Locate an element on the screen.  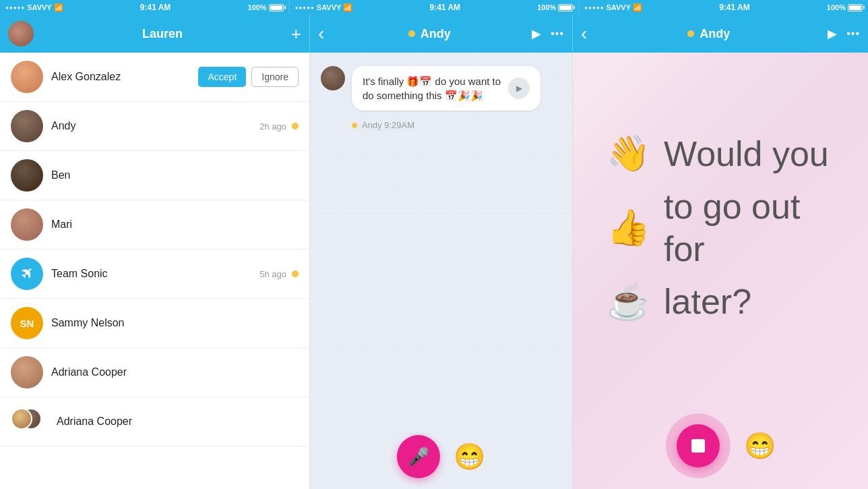
sender-online-dot is located at coordinates (354, 125).